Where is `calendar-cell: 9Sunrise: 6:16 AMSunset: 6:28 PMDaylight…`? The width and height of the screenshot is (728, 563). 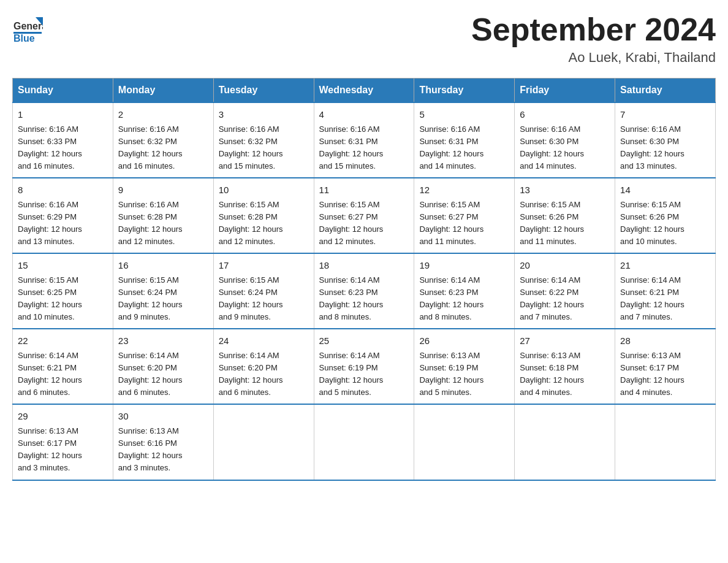 calendar-cell: 9Sunrise: 6:16 AMSunset: 6:28 PMDaylight… is located at coordinates (163, 216).